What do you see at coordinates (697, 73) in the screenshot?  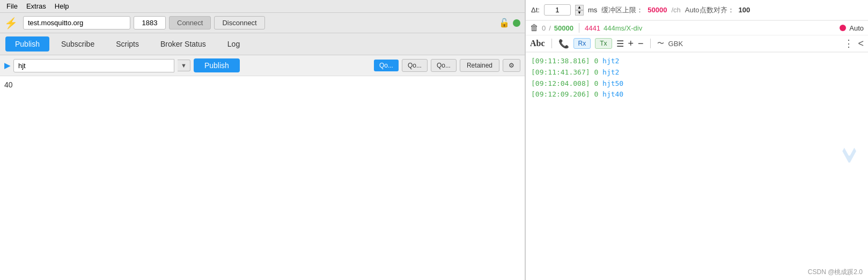 I see `log-line-2: [09:11:41.367] 0 hjt2` at bounding box center [697, 73].